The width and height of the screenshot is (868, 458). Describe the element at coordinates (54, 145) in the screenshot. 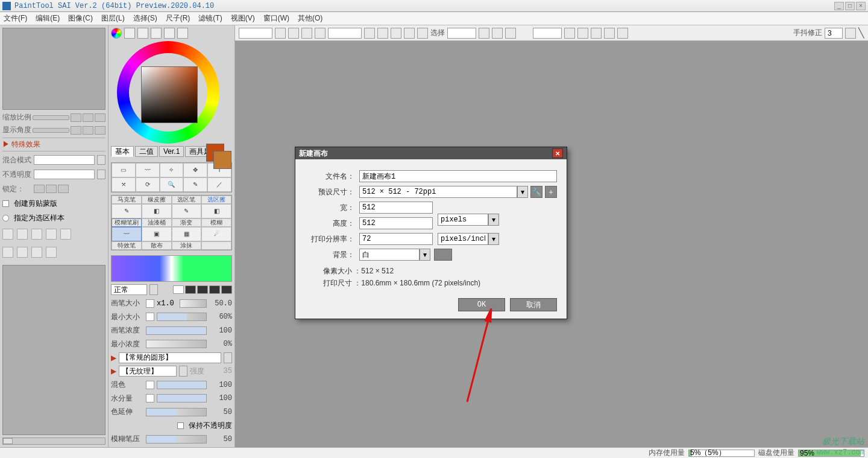

I see `effects-header: ▶ 特殊效果` at that location.